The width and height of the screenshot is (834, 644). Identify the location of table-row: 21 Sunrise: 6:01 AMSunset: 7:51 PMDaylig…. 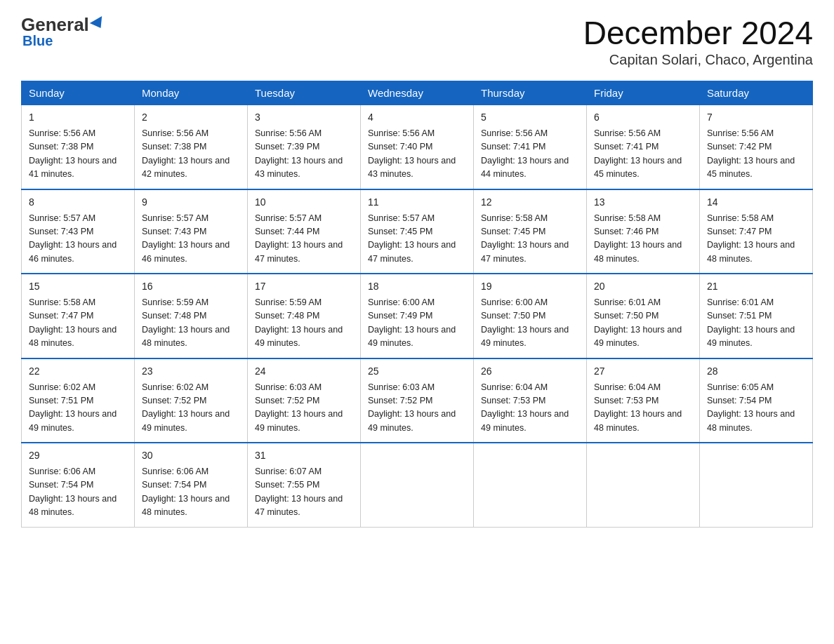
(757, 316).